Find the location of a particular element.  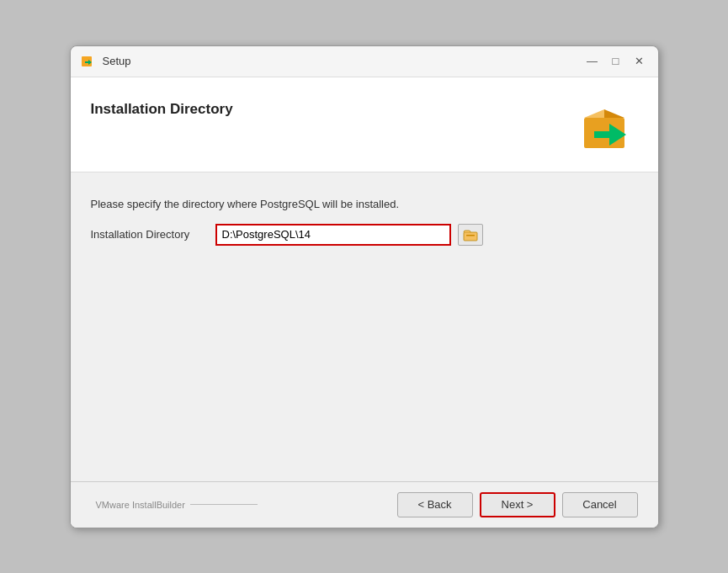

setup-icon is located at coordinates (88, 61).